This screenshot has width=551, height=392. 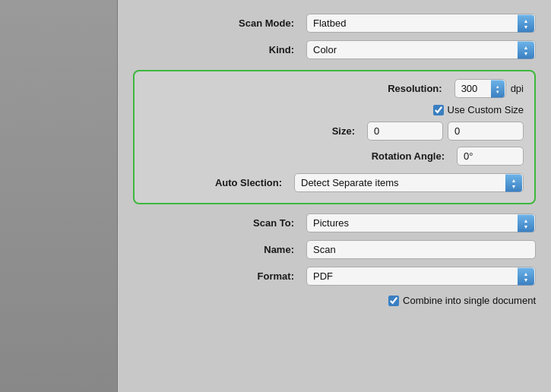 I want to click on rotation-input, so click(x=490, y=156).